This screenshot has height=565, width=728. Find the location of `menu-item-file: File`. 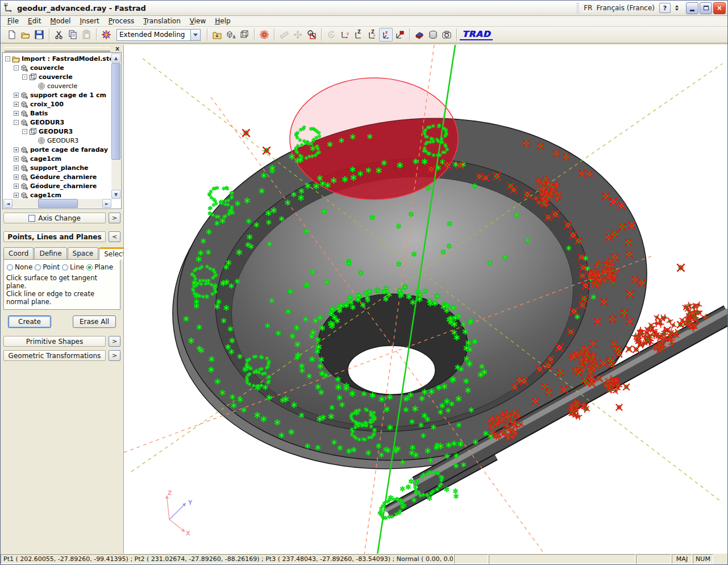

menu-item-file: File is located at coordinates (13, 21).